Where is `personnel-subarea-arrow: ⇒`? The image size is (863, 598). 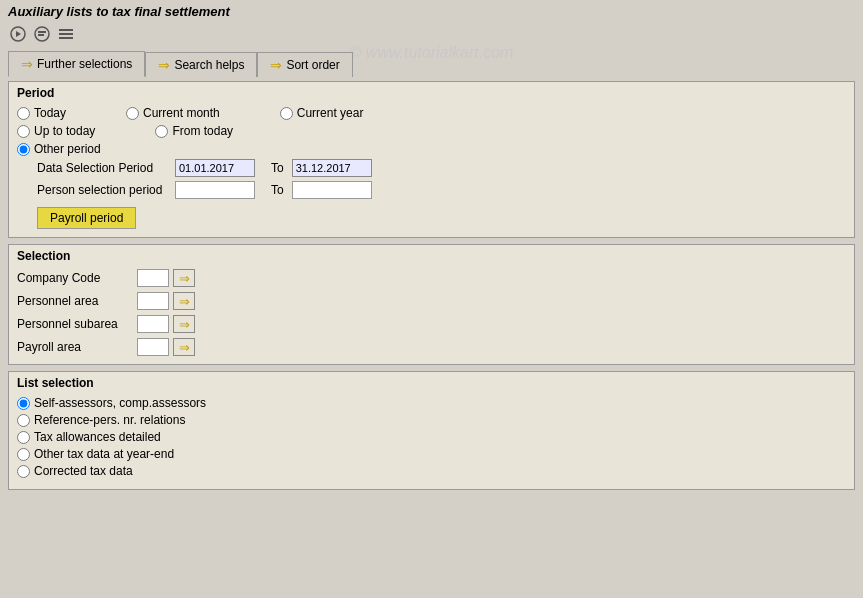
personnel-subarea-arrow: ⇒ is located at coordinates (184, 324).